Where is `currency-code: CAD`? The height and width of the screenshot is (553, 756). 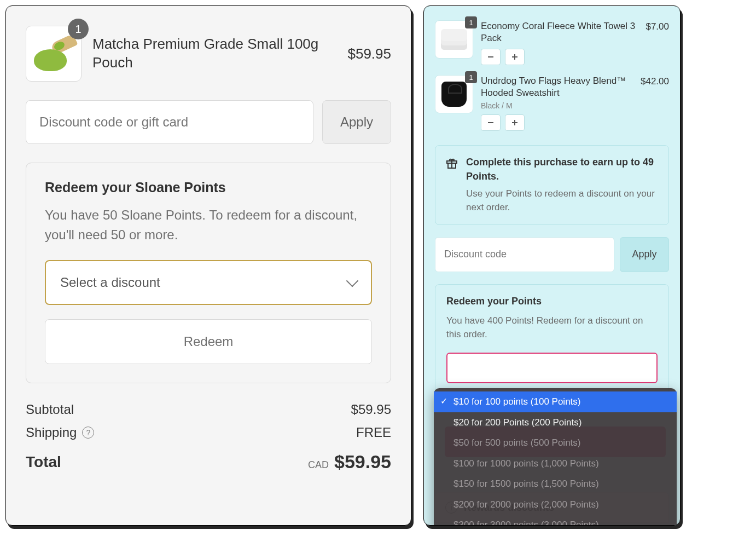
currency-code: CAD is located at coordinates (318, 465).